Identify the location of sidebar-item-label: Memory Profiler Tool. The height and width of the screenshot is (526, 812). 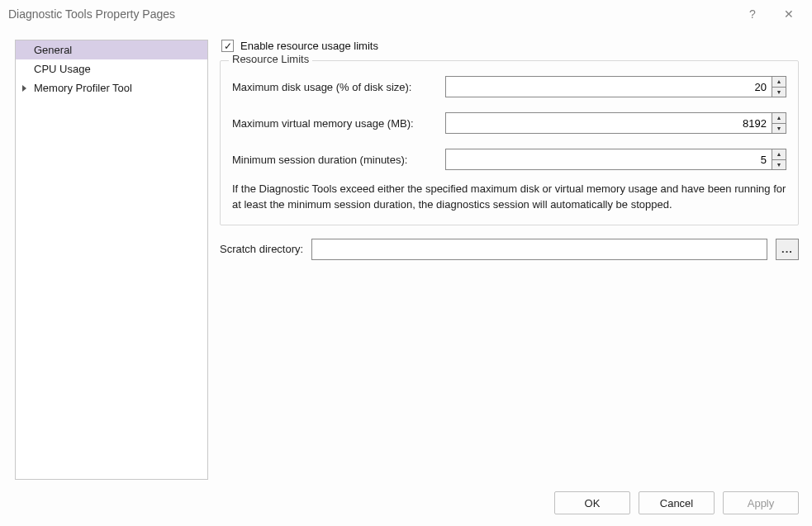
(83, 88).